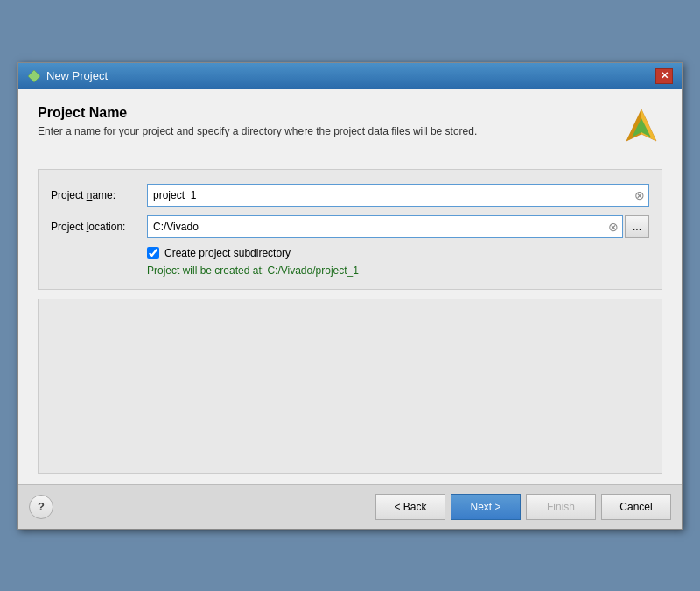 The image size is (700, 591). Describe the element at coordinates (664, 76) in the screenshot. I see `close-button: ✕` at that location.